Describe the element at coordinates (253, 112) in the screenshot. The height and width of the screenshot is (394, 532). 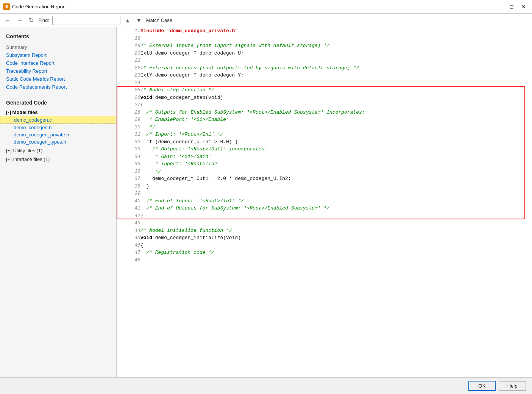
I see `code-comment-link-span: /* Outputs for Enabled SubSystem: '<Root…` at that location.